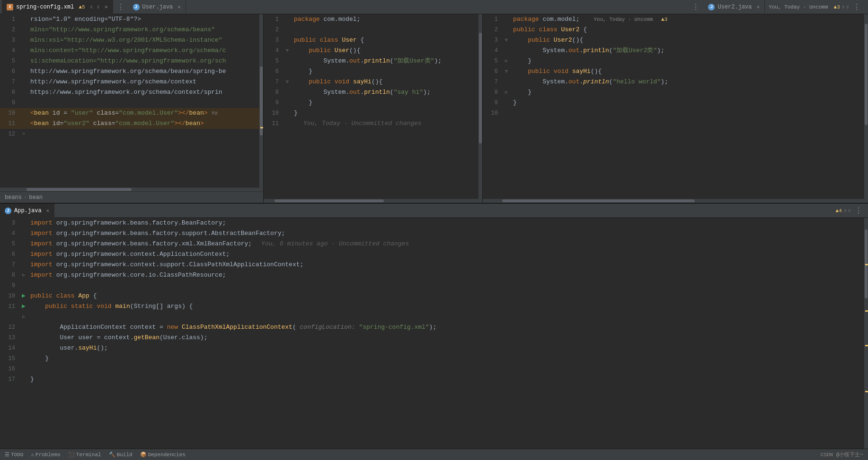  Describe the element at coordinates (121, 455) in the screenshot. I see `status-build: 🔨 Build` at that location.